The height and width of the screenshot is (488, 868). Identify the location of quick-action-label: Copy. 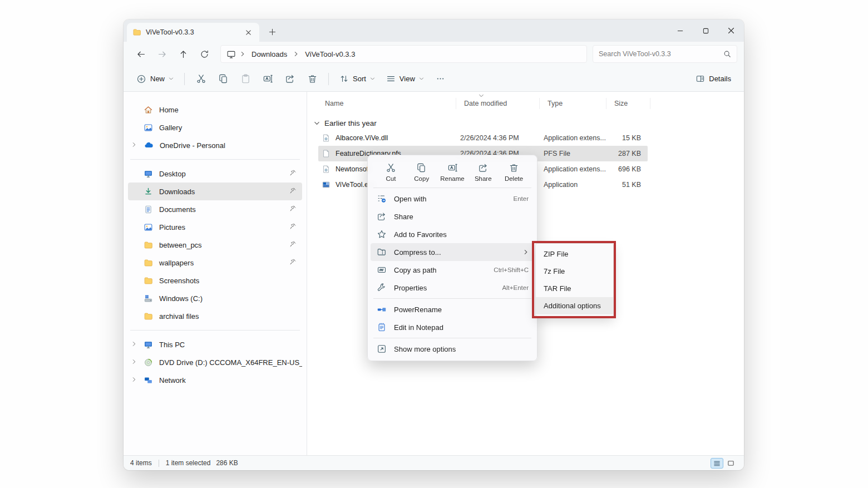
(422, 179).